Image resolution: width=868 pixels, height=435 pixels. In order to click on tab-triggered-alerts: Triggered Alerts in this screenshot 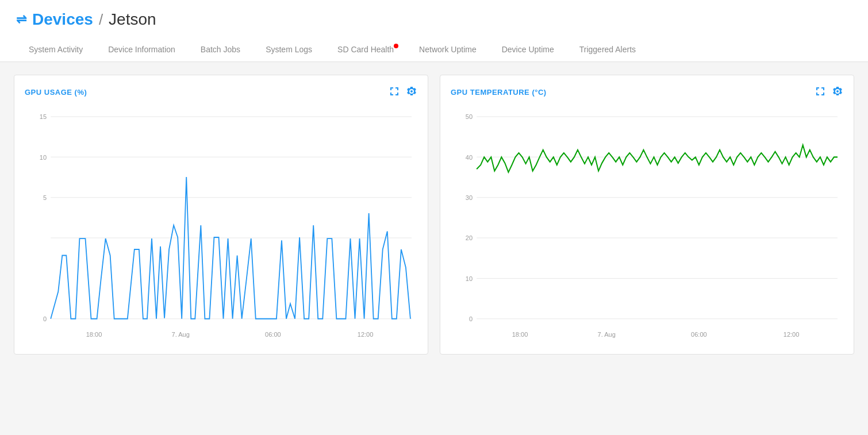, I will do `click(608, 51)`.